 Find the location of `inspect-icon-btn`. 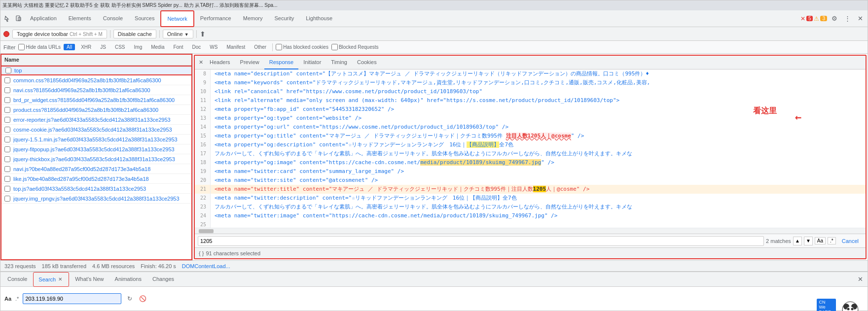

inspect-icon-btn is located at coordinates (8, 19).